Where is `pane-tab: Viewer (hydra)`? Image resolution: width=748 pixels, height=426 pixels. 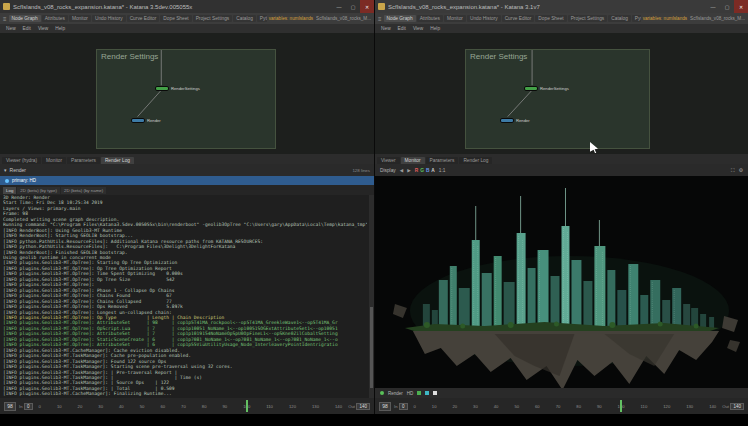 pane-tab: Viewer (hydra) is located at coordinates (22, 160).